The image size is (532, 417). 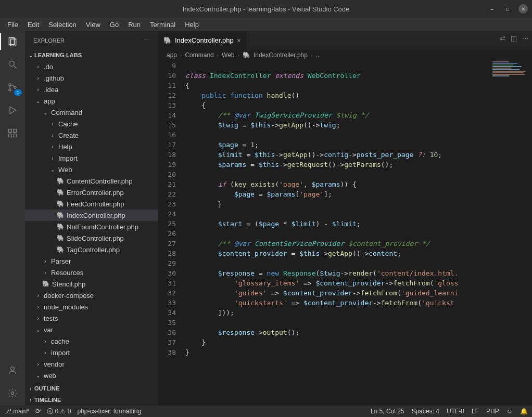 I want to click on code-line: class IndexController extends WebControl…, so click(x=359, y=76).